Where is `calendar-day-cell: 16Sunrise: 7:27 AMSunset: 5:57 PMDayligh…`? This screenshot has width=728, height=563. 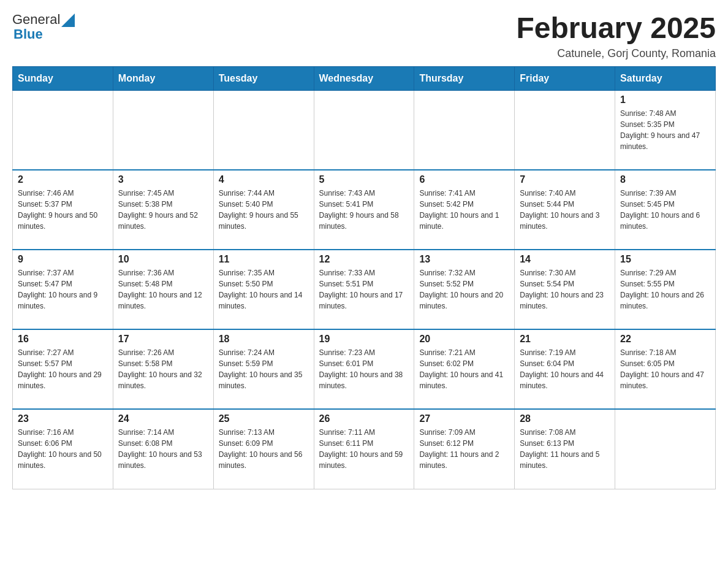
calendar-day-cell: 16Sunrise: 7:27 AMSunset: 5:57 PMDayligh… is located at coordinates (63, 369).